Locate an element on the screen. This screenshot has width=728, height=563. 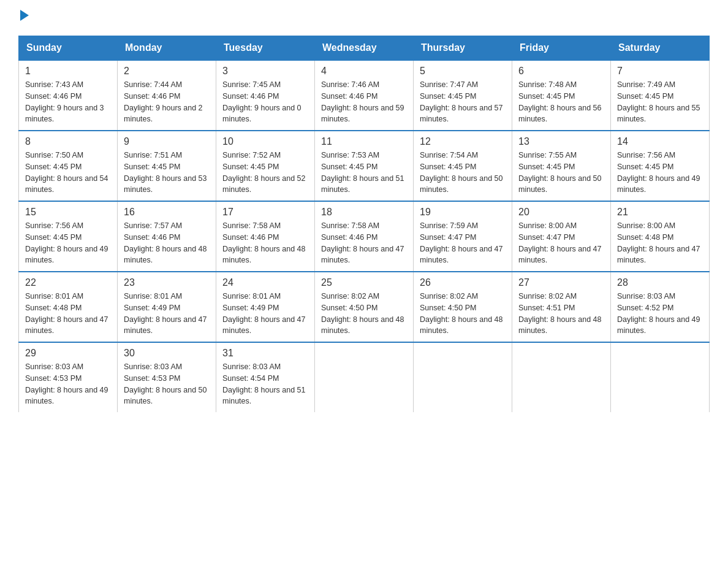
day-info: Sunrise: 7:45 AMSunset: 4:46 PMDaylight:… is located at coordinates (265, 102).